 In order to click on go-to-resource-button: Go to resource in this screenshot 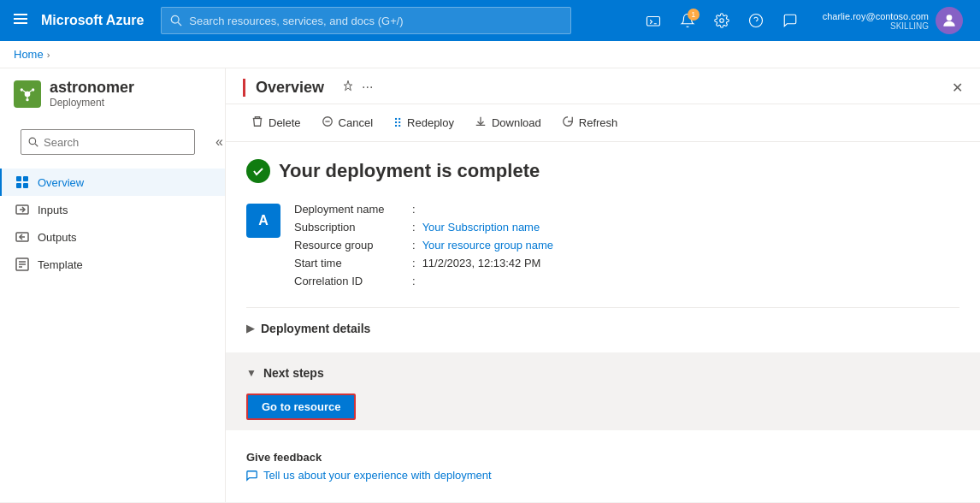, I will do `click(301, 407)`.